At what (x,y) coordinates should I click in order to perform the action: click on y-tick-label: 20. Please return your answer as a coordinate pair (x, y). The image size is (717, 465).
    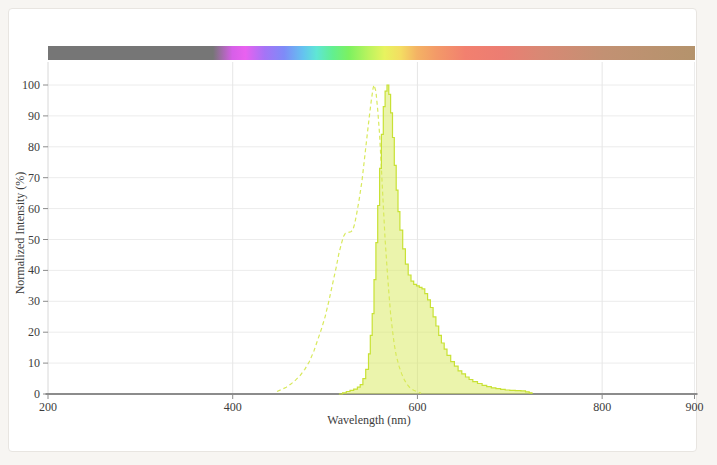
    Looking at the image, I should click on (23, 332).